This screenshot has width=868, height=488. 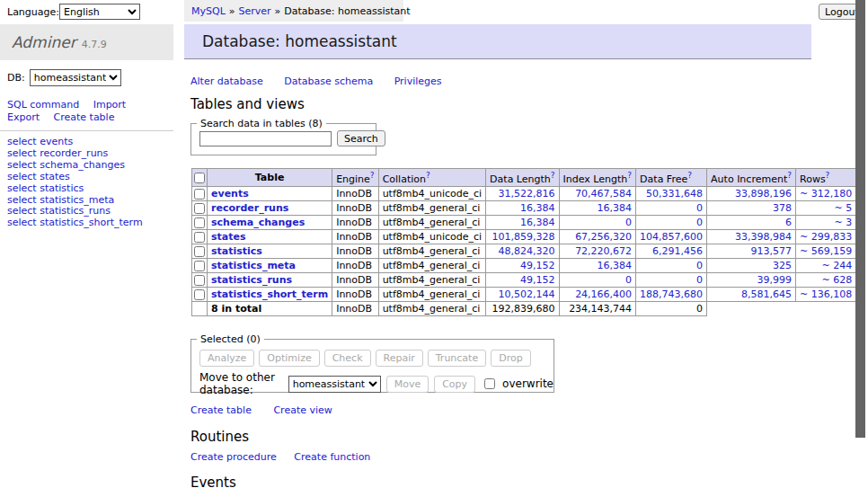 What do you see at coordinates (837, 280) in the screenshot?
I see `rows-count-link: ~ 628` at bounding box center [837, 280].